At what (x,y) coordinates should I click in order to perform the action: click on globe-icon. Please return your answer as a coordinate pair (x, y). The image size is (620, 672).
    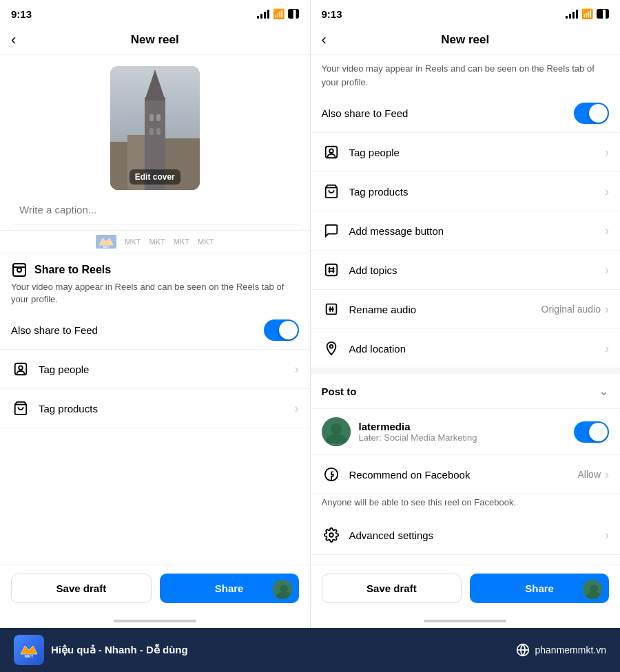
    Looking at the image, I should click on (523, 650).